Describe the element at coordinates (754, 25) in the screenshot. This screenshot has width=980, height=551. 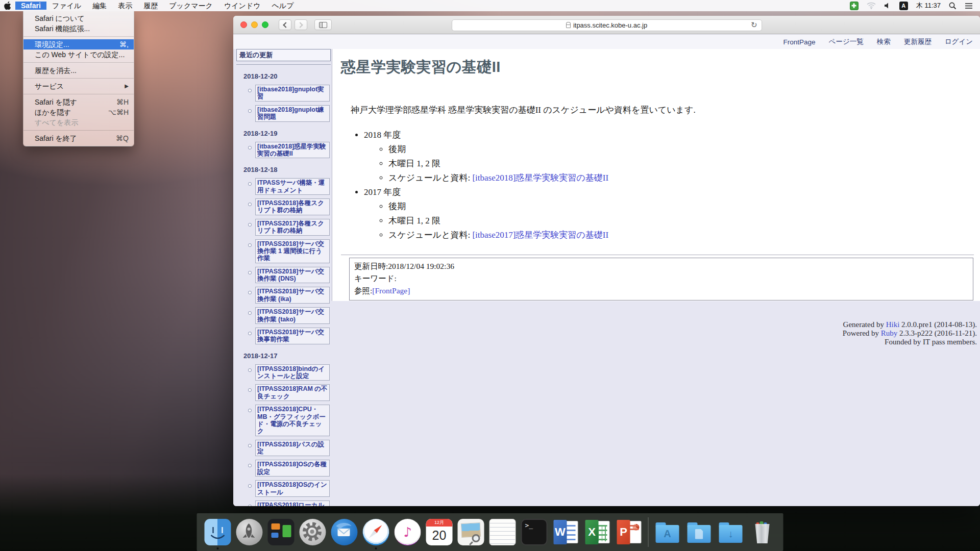
I see `reload-icon: ↻` at that location.